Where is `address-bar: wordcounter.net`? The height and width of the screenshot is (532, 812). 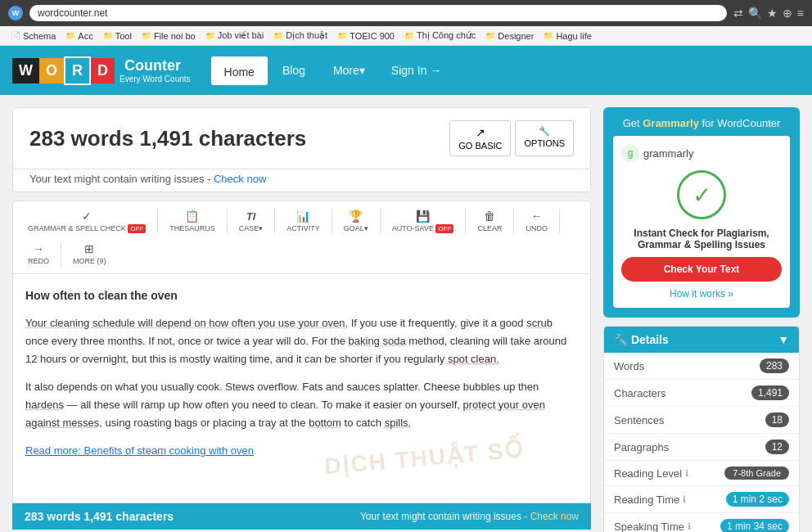
address-bar: wordcounter.net is located at coordinates (378, 13).